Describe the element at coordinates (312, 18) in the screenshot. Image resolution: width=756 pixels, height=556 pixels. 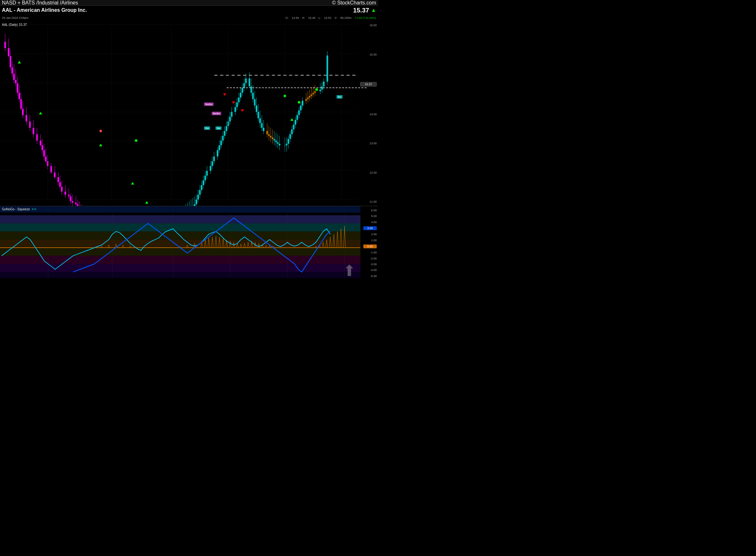
I see `high-value: 15.46` at that location.